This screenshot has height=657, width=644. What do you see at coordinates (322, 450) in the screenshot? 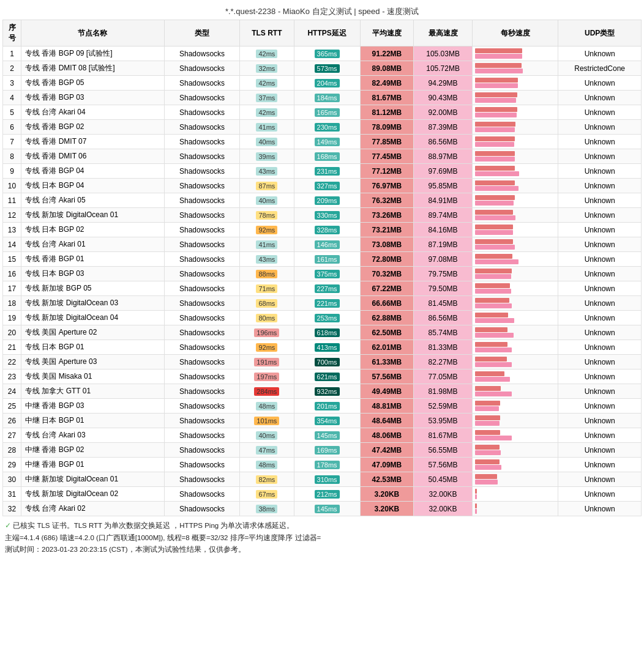
I see `table-row: 28 中继 香港 BGP 02 Shadowsocks 47ms 169ms 4…` at bounding box center [322, 450].